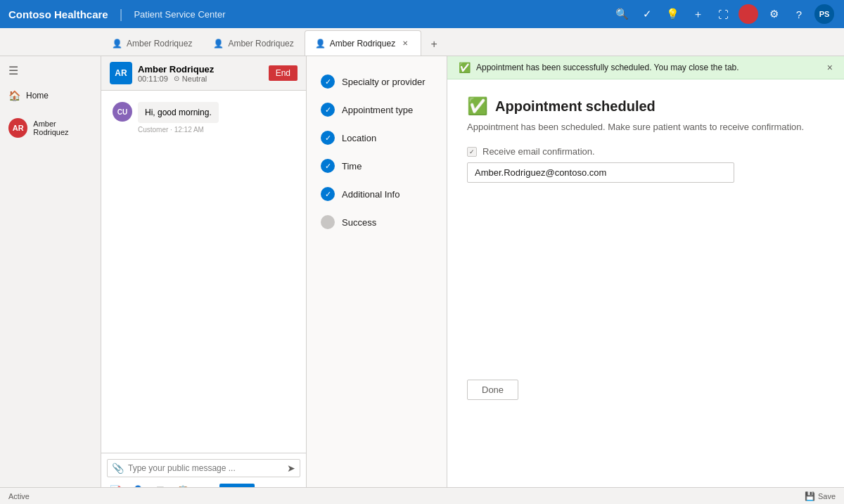 Image resolution: width=844 pixels, height=504 pixels. Describe the element at coordinates (179, 129) in the screenshot. I see `chat-timestamp: Customer · 12:12 AM` at that location.